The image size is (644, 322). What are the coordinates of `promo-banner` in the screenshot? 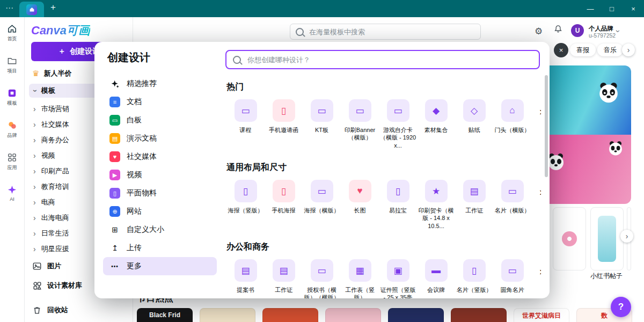 It's located at (584, 135).